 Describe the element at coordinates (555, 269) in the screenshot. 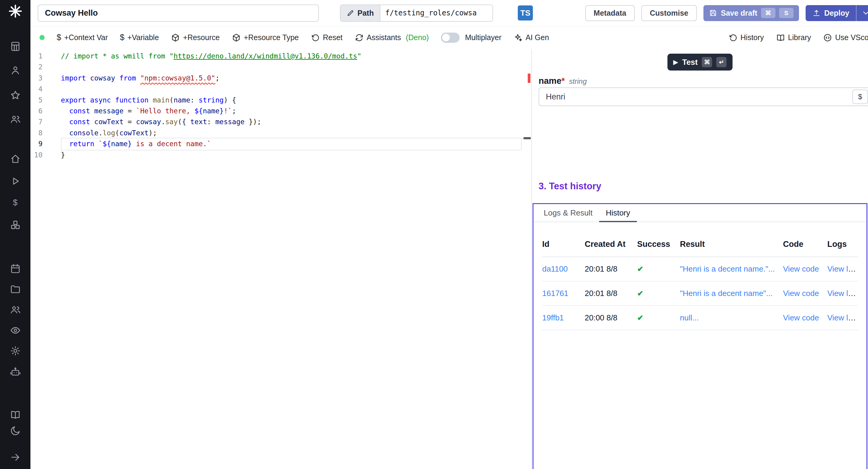

I see `job-id-link: da1100` at that location.